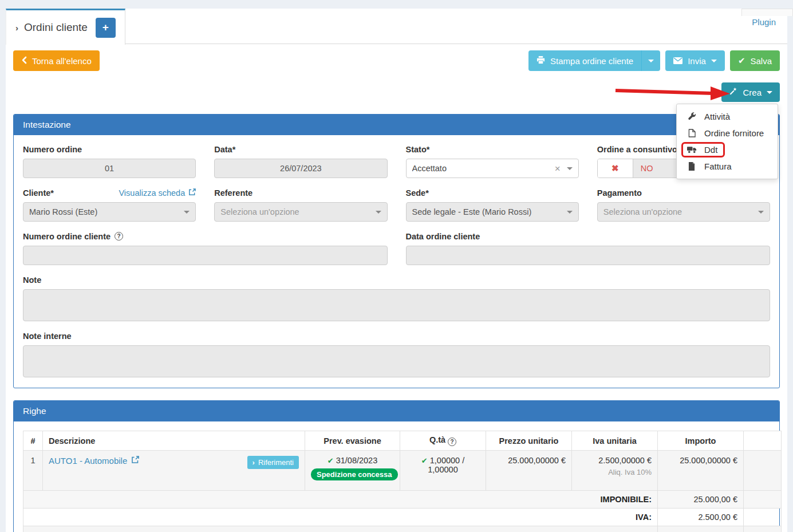 Image resolution: width=793 pixels, height=532 pixels. I want to click on article-link-label: AUTO1 - Automobile, so click(88, 460).